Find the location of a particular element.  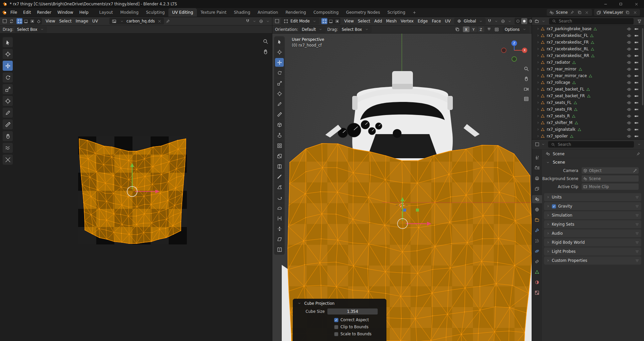

tool-shear is located at coordinates (279, 239).